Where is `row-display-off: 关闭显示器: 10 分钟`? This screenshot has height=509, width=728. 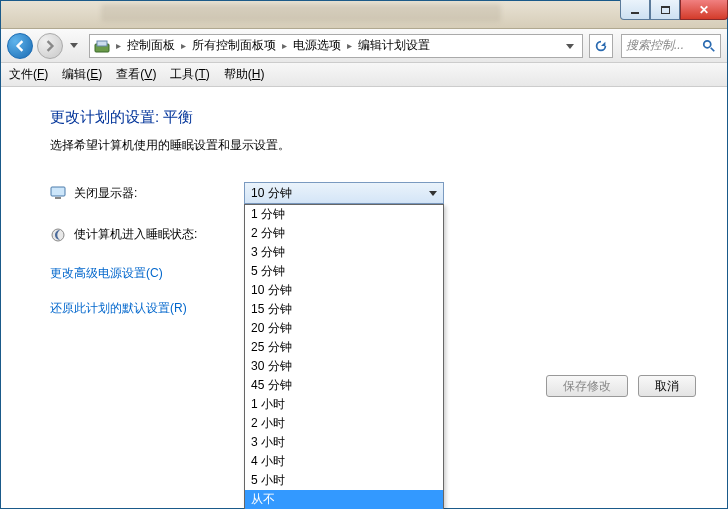 row-display-off: 关闭显示器: 10 分钟 is located at coordinates (388, 193).